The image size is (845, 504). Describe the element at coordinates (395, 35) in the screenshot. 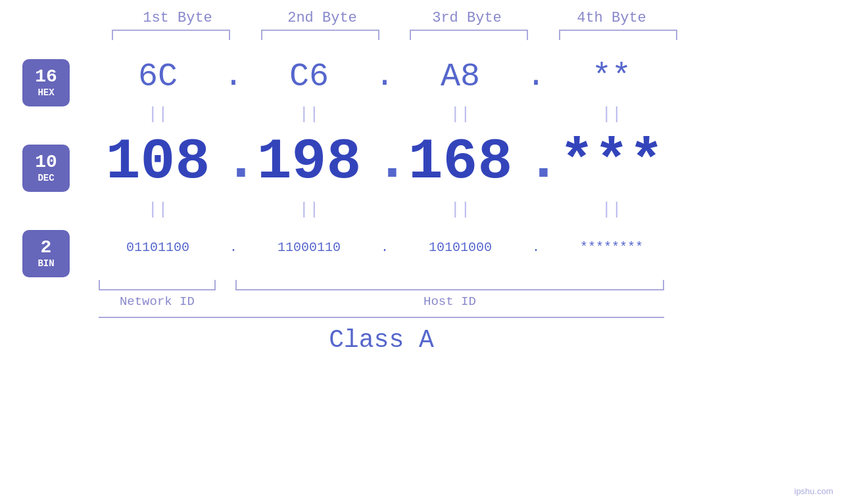

I see `top-bracket-row` at that location.